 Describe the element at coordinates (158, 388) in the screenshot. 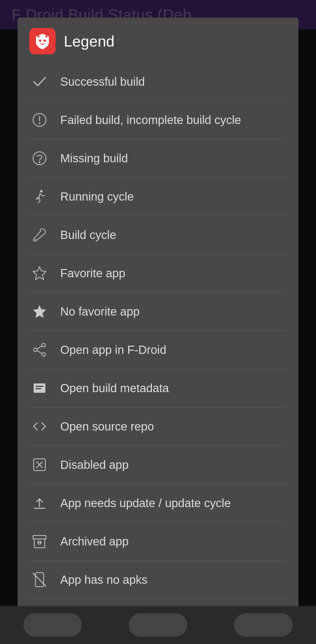

I see `legend-item-open-metadata: Open build metadata` at that location.